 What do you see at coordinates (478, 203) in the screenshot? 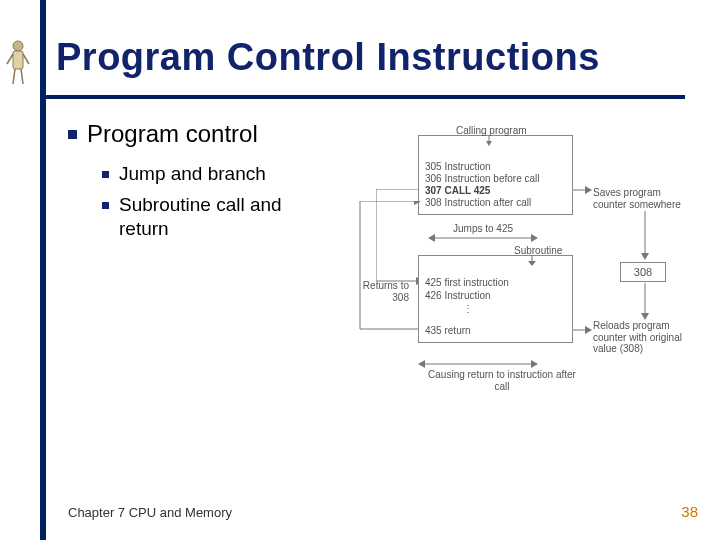
I see `instr-308: 308 Instruction after call` at bounding box center [478, 203].